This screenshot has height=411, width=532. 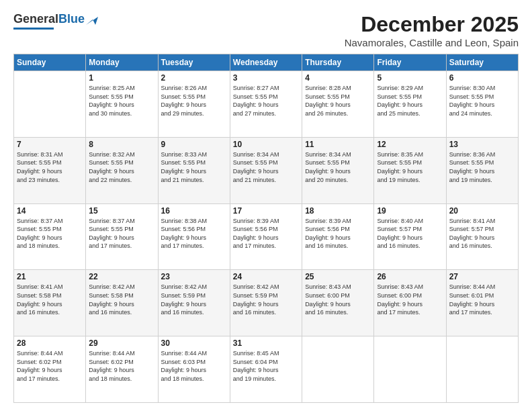 I want to click on day-cell: 5Sunrise: 8:29 AM Sunset: 5:55 PM Daylig…, so click(x=410, y=105).